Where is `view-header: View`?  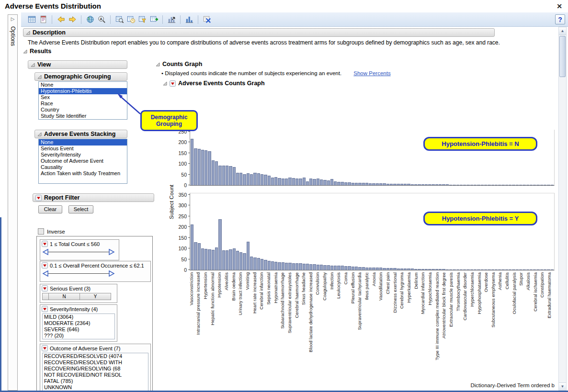 view-header: View is located at coordinates (78, 65).